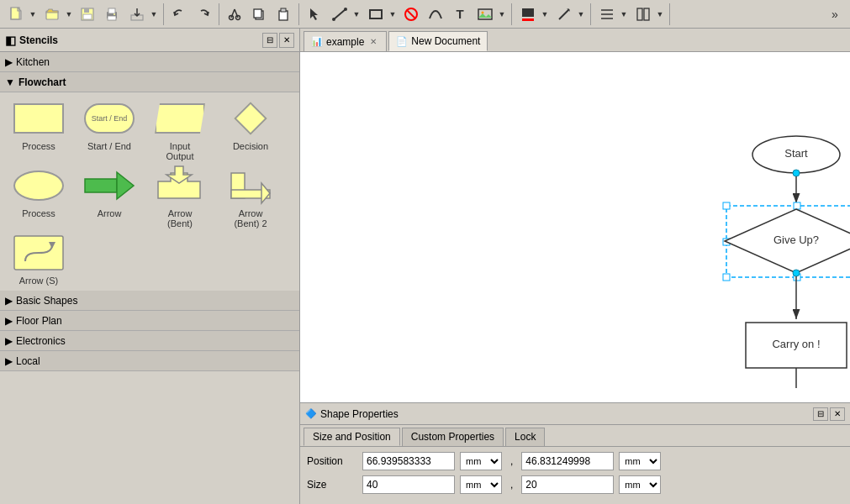 Image resolution: width=850 pixels, height=504 pixels. Describe the element at coordinates (47, 301) in the screenshot. I see `basic-shapes-label: Basic Shapes` at that location.